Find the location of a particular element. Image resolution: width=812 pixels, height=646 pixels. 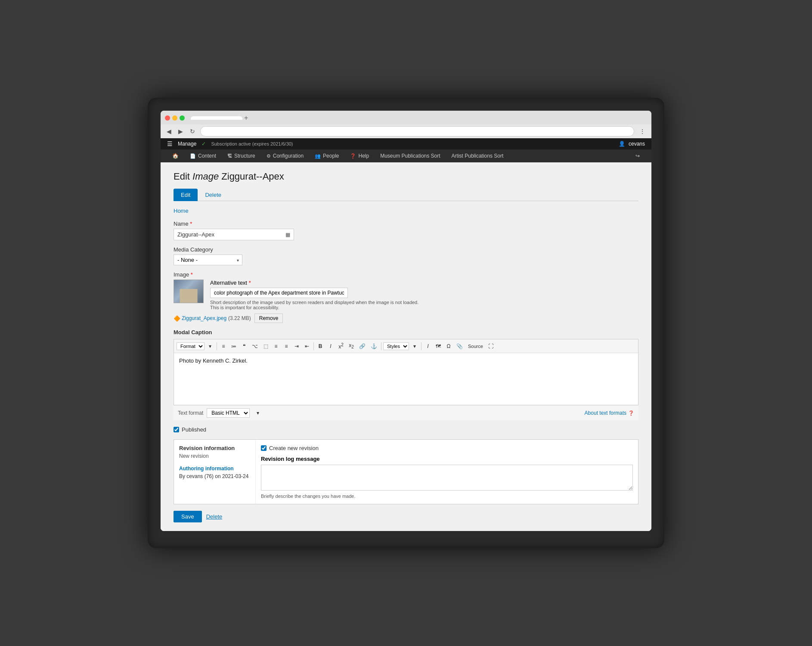

logout-button: ↪ is located at coordinates (638, 156).